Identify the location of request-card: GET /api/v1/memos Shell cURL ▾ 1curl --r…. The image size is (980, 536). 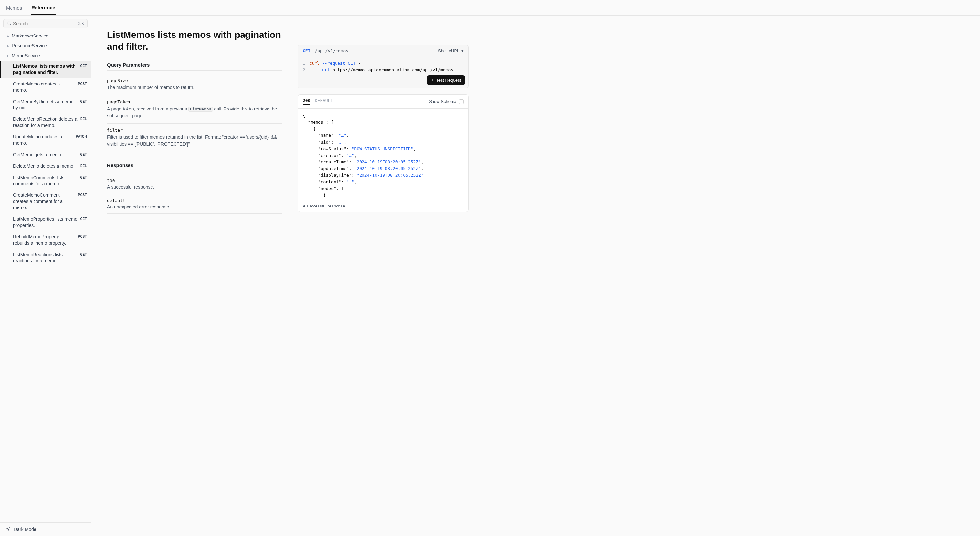
(383, 66).